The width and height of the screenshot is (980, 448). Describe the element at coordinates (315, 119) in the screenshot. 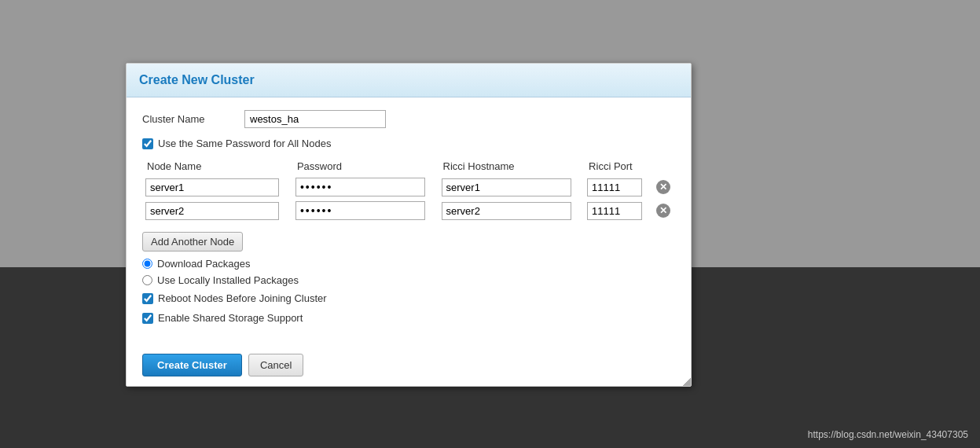

I see `cluster-name-input` at that location.